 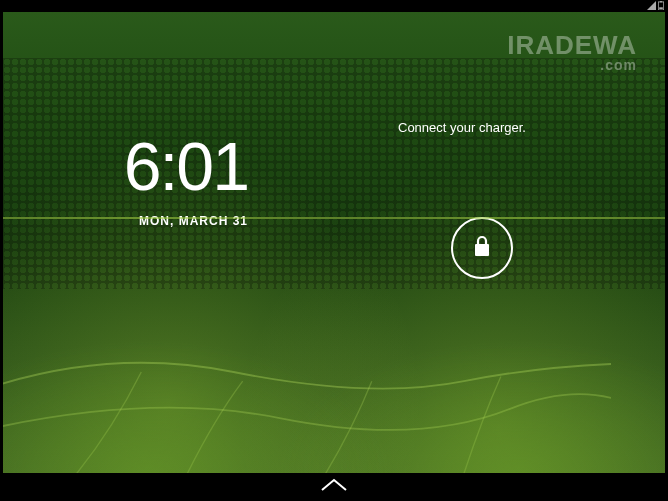 I want to click on status-bar, so click(x=334, y=6).